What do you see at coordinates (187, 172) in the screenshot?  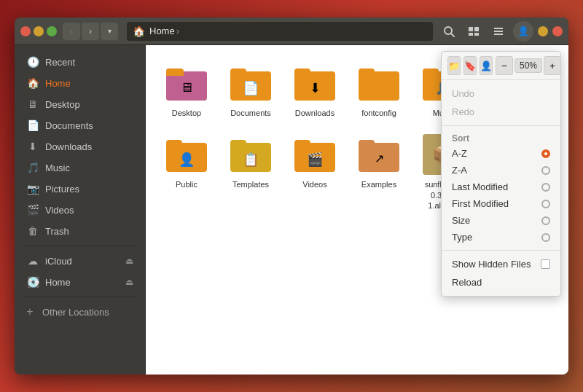 I see `list-item: 👤 Public` at bounding box center [187, 172].